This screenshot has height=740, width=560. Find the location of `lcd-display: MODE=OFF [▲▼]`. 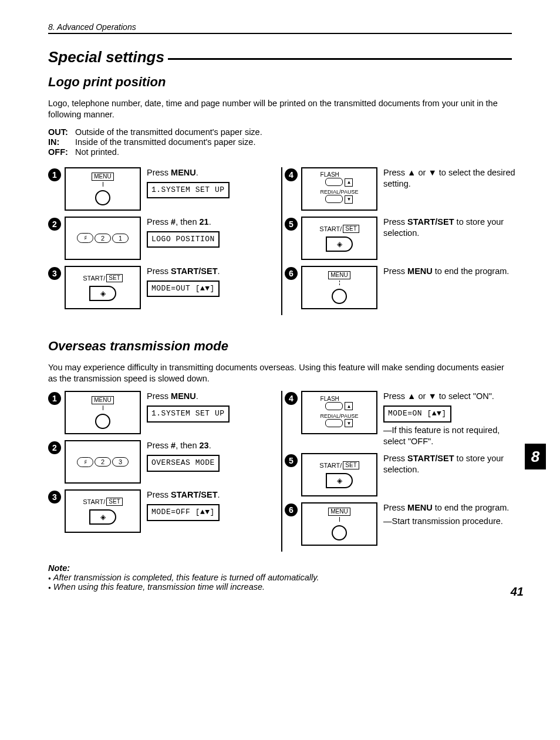

lcd-display: MODE=OFF [▲▼] is located at coordinates (183, 513).